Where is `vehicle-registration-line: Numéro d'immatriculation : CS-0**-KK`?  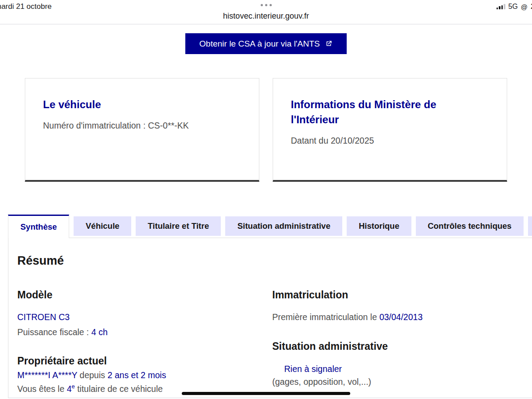
vehicle-registration-line: Numéro d'immatriculation : CS-0**-KK is located at coordinates (142, 126).